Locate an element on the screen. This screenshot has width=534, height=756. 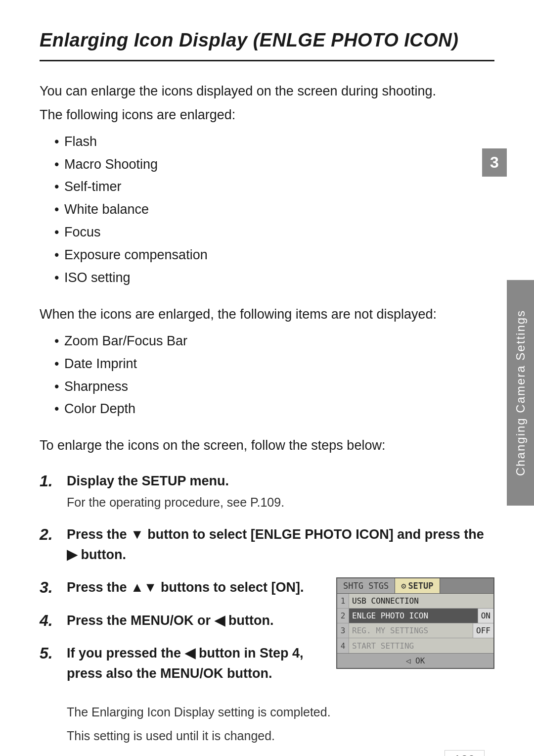
step-5-title: If you pressed the ◀ button in Step 4, p… is located at coordinates (194, 663).